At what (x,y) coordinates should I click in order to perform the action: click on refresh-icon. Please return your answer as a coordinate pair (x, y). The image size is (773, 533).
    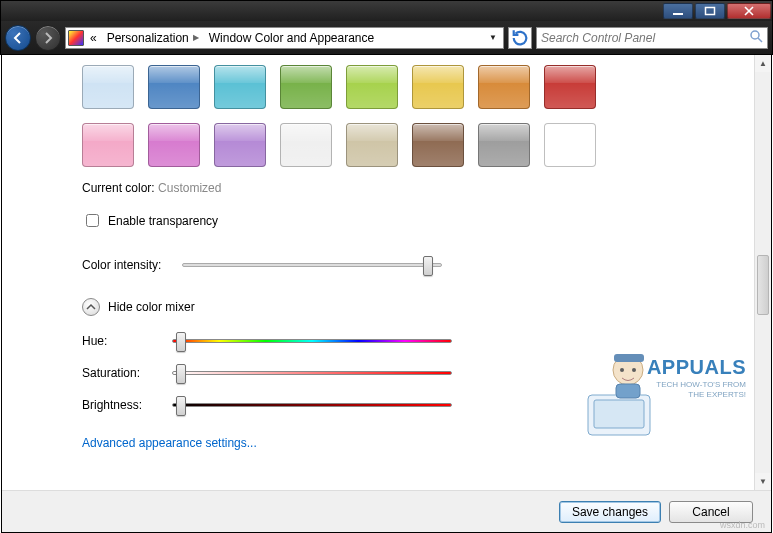
    Looking at the image, I should click on (520, 38).